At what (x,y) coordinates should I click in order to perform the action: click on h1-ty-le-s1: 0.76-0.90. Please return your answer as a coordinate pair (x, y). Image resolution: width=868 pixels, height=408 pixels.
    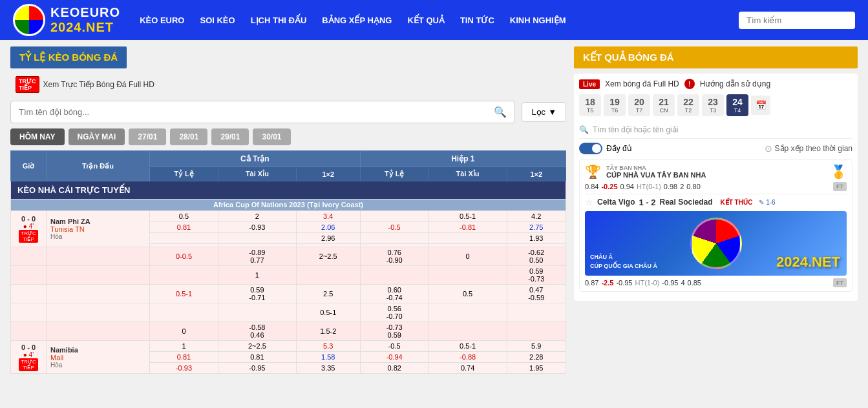
    Looking at the image, I should click on (394, 257).